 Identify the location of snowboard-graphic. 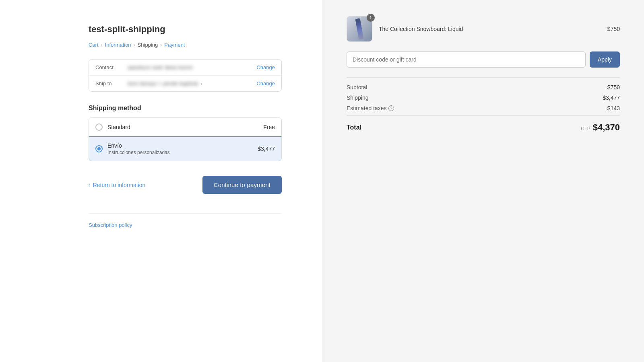
(360, 29).